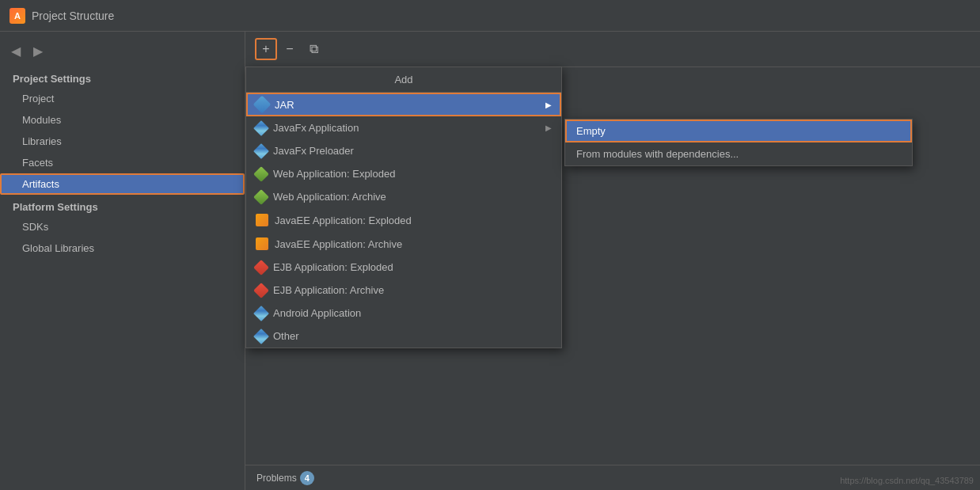 This screenshot has width=980, height=490. I want to click on menu-item-android-app: Android Application, so click(404, 313).